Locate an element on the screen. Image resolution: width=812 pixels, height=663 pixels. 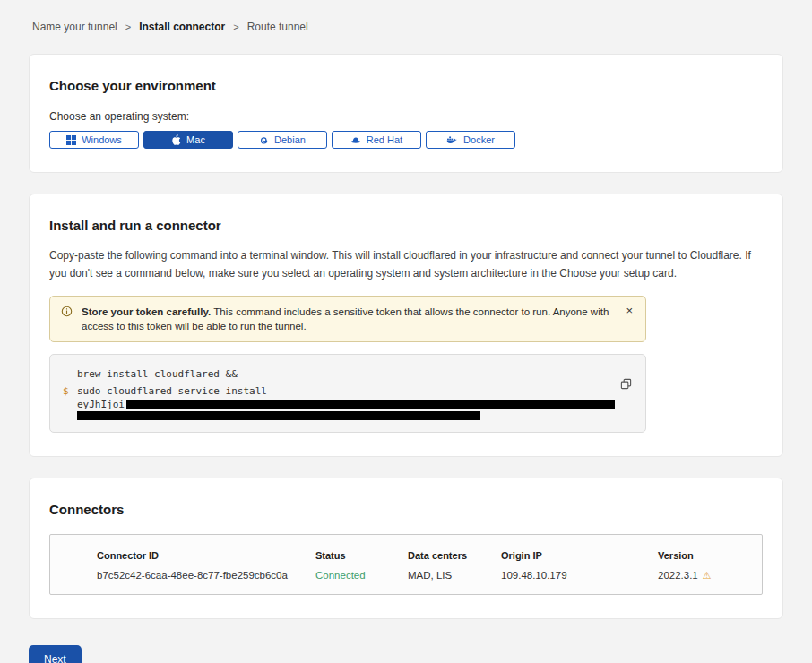
os-button-label: Debian is located at coordinates (290, 140).